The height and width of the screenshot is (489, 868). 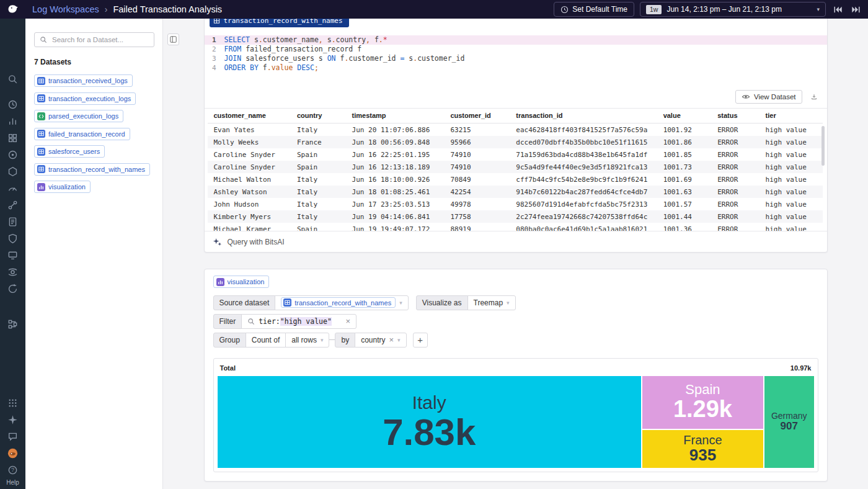 What do you see at coordinates (94, 40) in the screenshot?
I see `dataset-search` at bounding box center [94, 40].